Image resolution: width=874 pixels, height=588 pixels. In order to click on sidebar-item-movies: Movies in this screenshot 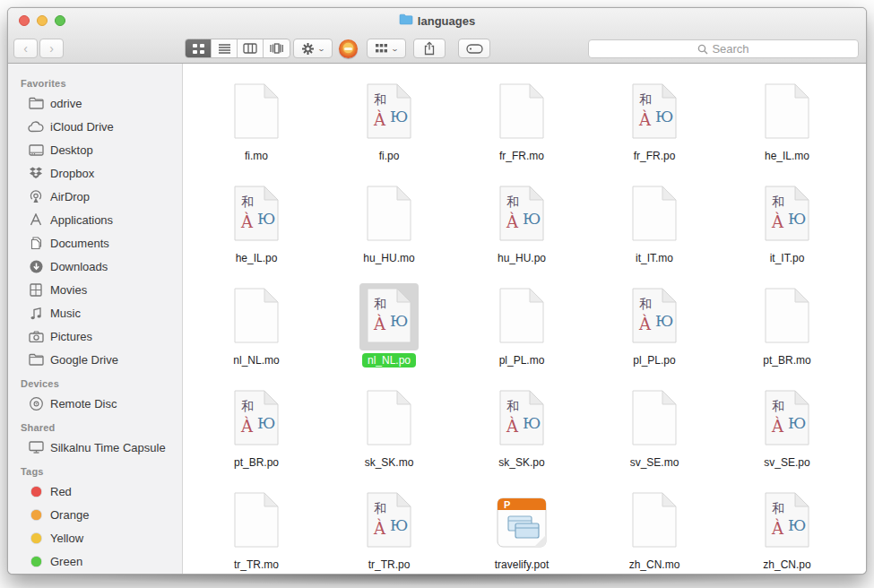, I will do `click(95, 290)`.